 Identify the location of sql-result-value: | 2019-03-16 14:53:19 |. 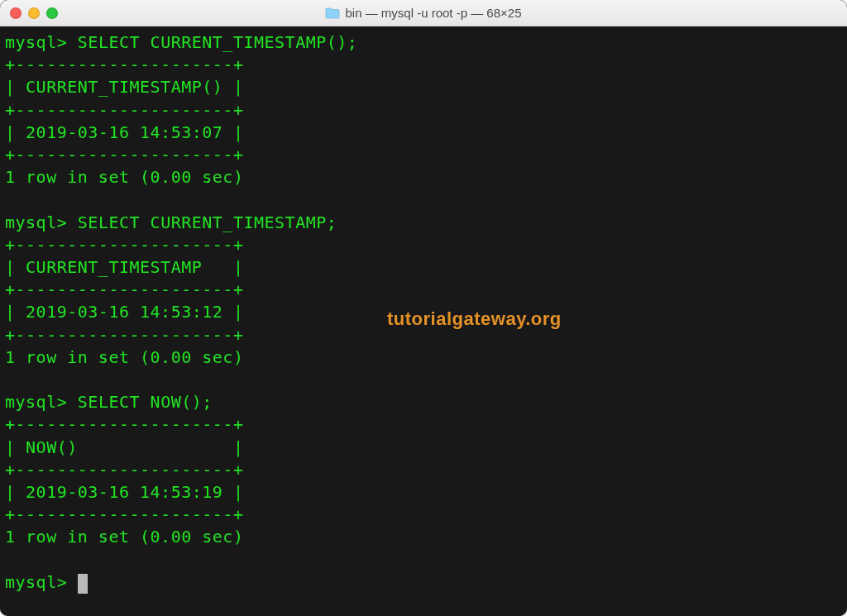
(124, 492).